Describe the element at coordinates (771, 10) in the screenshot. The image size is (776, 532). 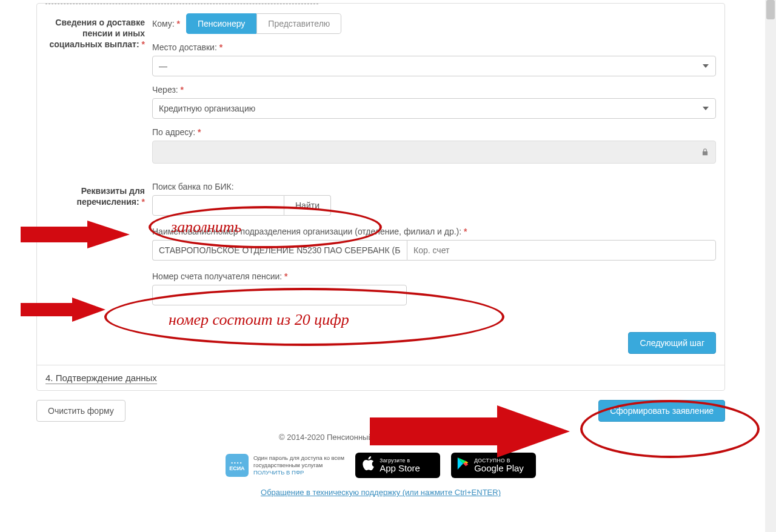
I see `scrollbar-thumb` at that location.